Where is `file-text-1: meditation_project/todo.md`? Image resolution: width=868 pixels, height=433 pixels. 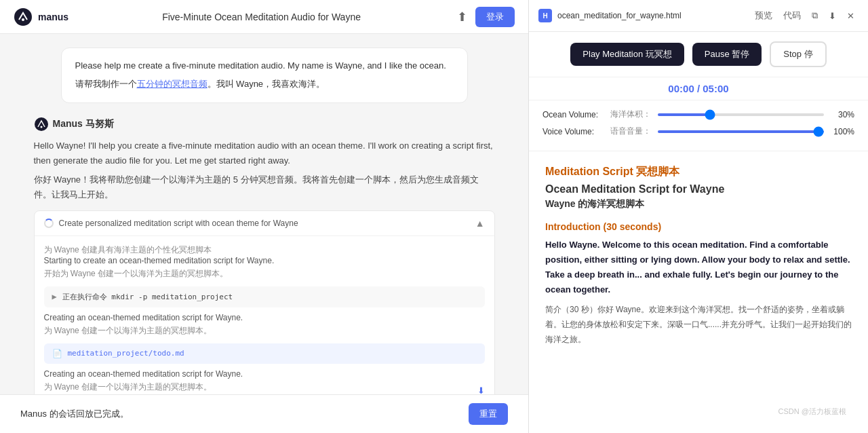 file-text-1: meditation_project/todo.md is located at coordinates (126, 353).